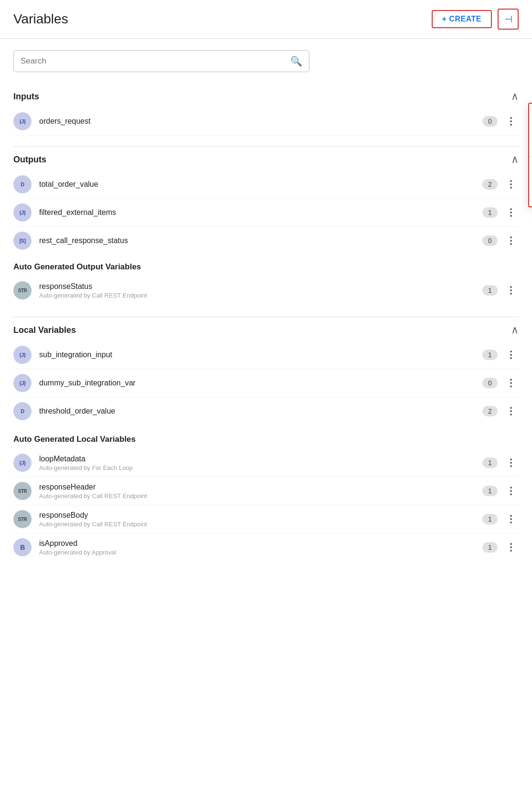 The width and height of the screenshot is (532, 810). I want to click on var-info: total_order_value, so click(261, 184).